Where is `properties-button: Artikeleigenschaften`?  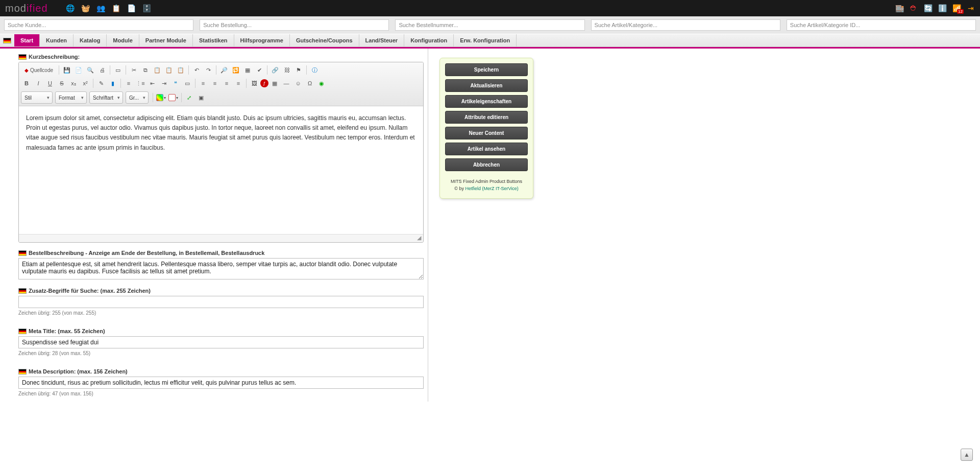
properties-button: Artikeleigenschaften is located at coordinates (486, 101).